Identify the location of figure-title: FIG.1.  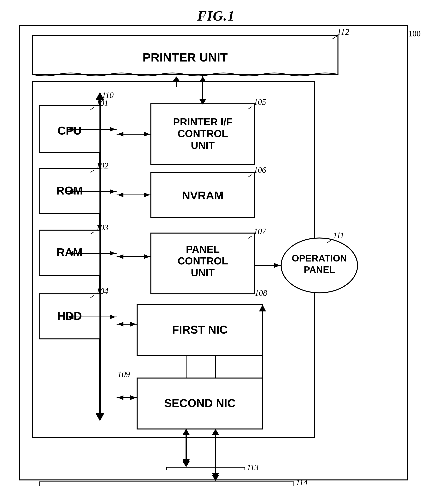
(216, 16).